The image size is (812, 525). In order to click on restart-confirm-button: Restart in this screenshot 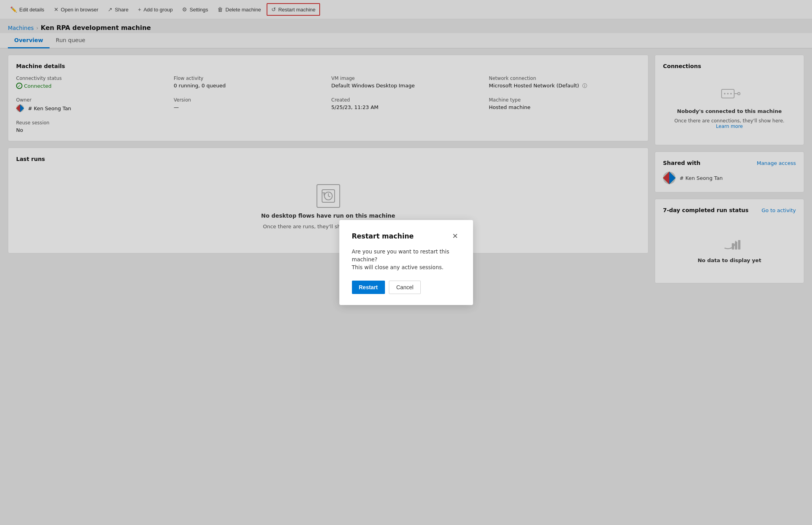, I will do `click(368, 287)`.